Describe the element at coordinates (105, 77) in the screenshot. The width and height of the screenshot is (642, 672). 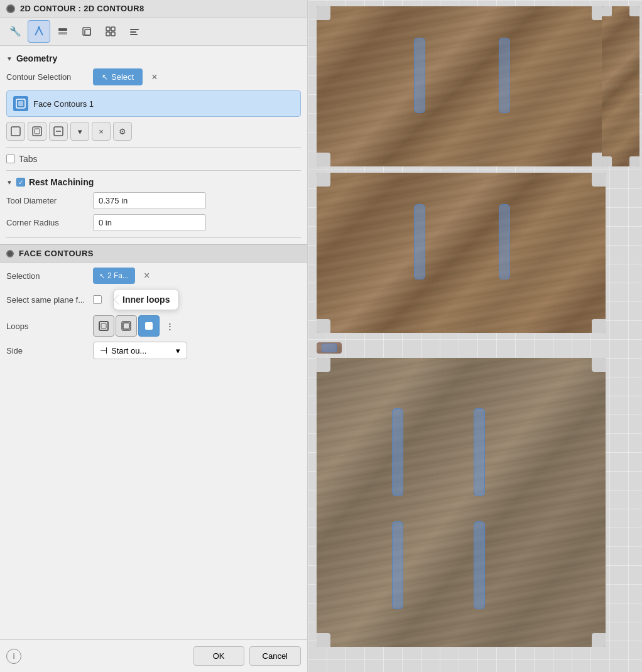
I see `cursor-icon: ↖` at that location.